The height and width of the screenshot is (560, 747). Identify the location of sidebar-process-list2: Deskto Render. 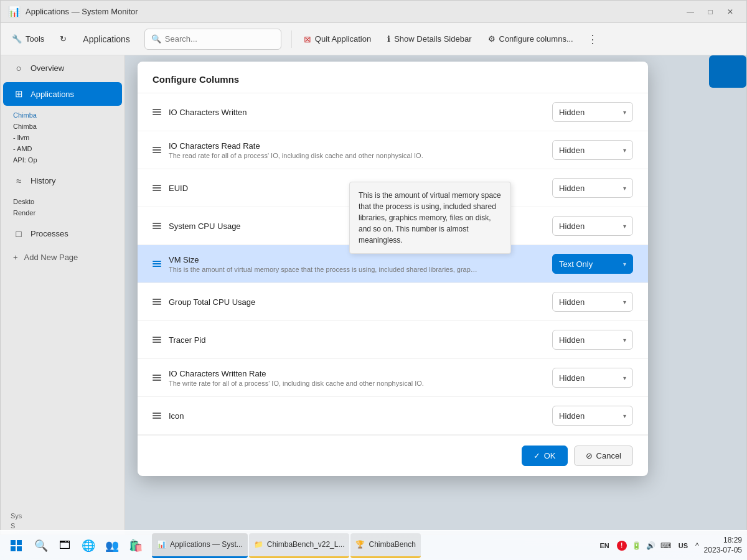
(62, 207).